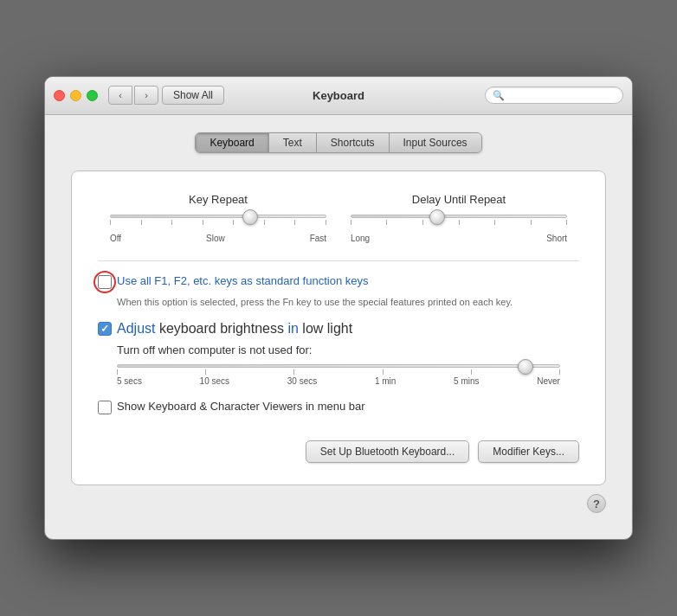 Image resolution: width=677 pixels, height=616 pixels. What do you see at coordinates (338, 504) in the screenshot?
I see `help-row: ?` at bounding box center [338, 504].